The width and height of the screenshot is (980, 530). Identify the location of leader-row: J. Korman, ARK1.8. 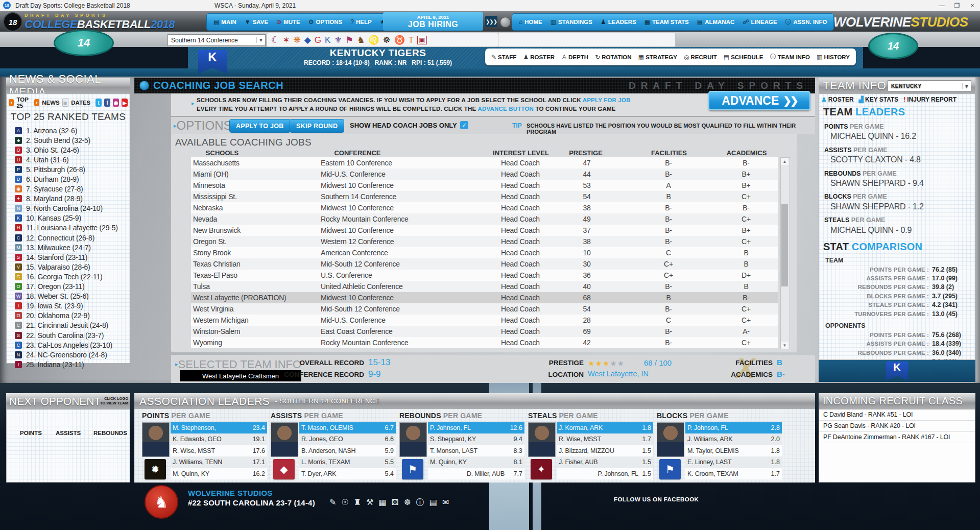
(605, 428).